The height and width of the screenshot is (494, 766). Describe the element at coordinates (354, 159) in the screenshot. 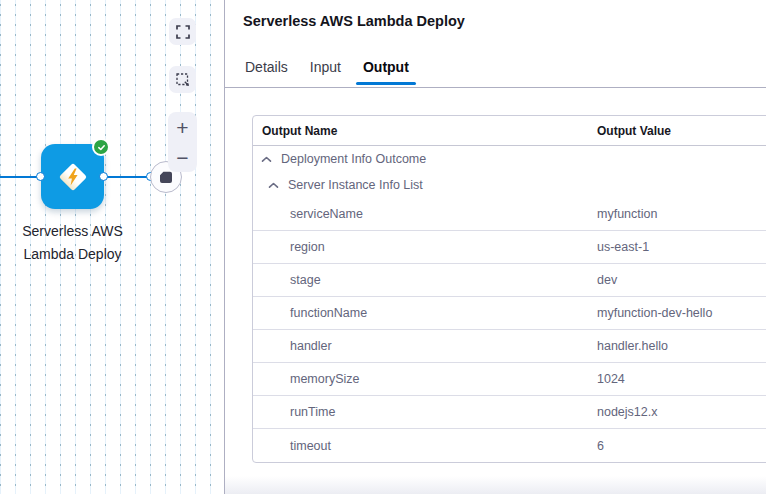

I see `section-label: Deployment Info Outcome` at that location.